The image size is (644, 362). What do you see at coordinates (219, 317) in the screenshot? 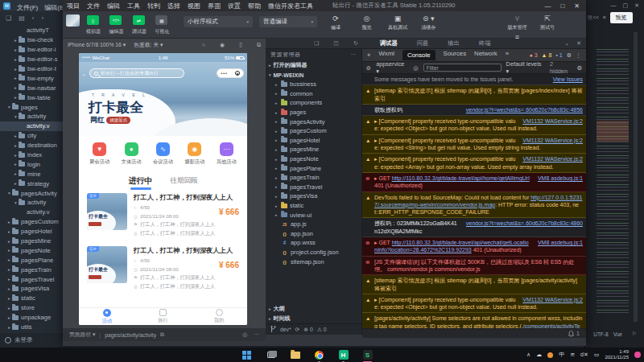
I see `tabbar-item: 我的` at bounding box center [219, 317].